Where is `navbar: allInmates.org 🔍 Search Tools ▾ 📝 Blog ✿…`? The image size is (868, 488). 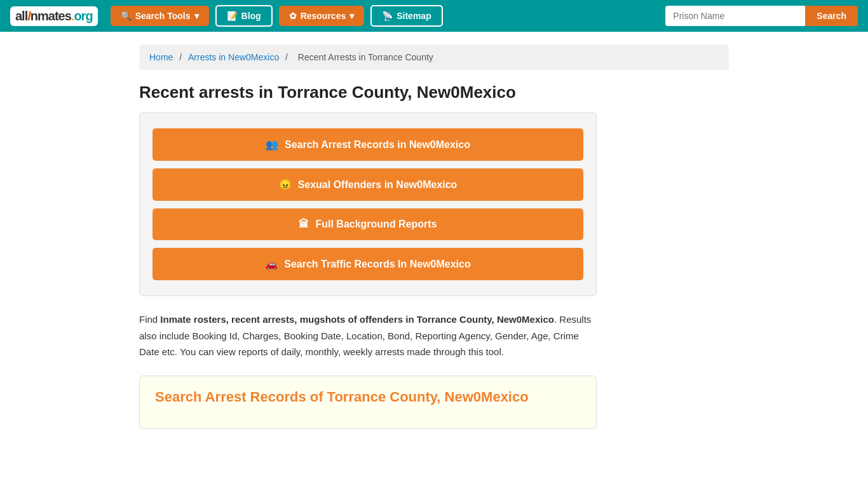
navbar: allInmates.org 🔍 Search Tools ▾ 📝 Blog ✿… is located at coordinates (434, 16).